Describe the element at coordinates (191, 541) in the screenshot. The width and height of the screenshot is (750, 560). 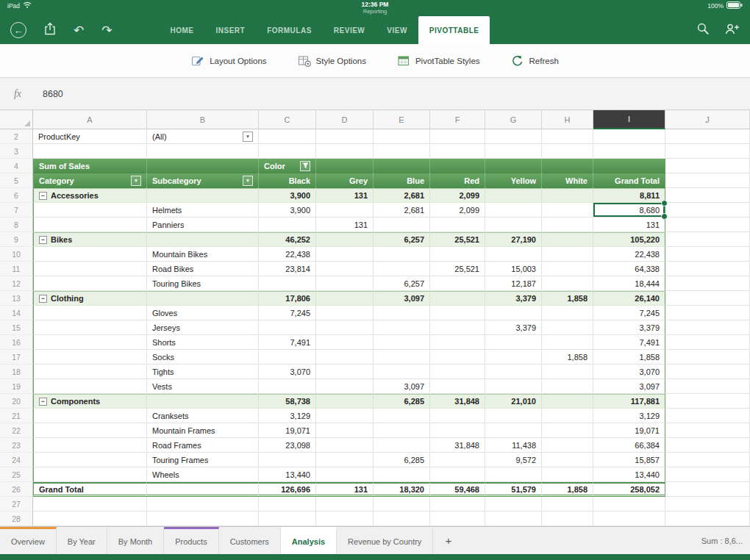
I see `sheet-tab-products: Products` at that location.